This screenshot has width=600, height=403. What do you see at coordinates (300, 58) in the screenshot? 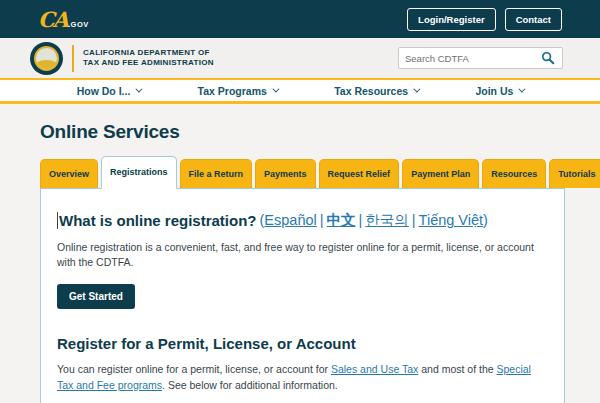
I see `branding-header: CALIFORNIA DEPARTMENT OF TAX AND FEE ADM…` at bounding box center [300, 58].